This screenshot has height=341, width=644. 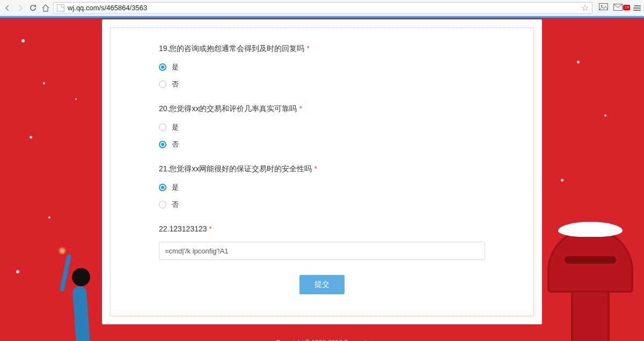 I want to click on question-19: 19.您的咨询或抱怨通常会得到及时的回复吗* 是 否, so click(x=322, y=67).